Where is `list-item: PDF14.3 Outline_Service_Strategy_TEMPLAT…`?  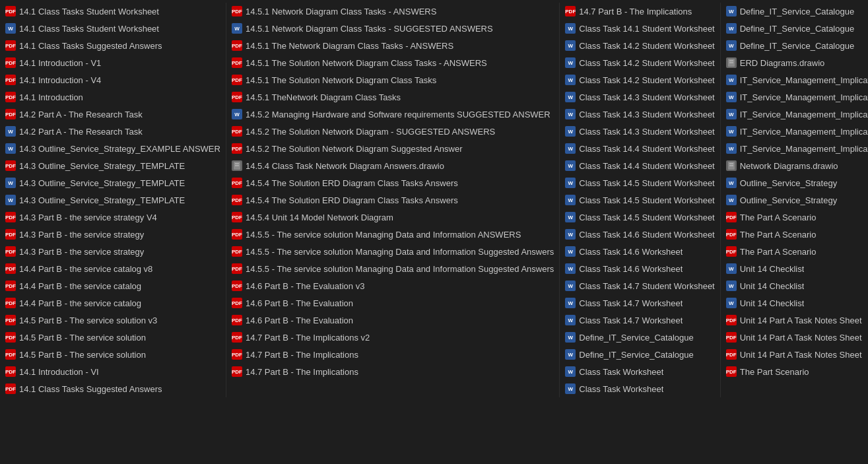 list-item: PDF14.3 Outline_Service_Strategy_TEMPLAT… is located at coordinates (113, 166).